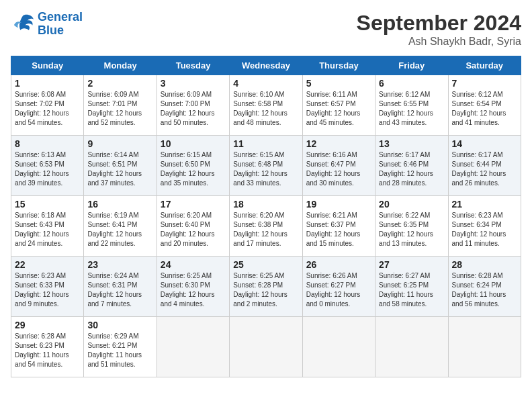  Describe the element at coordinates (411, 290) in the screenshot. I see `day-detail: Sunrise: 6:27 AMSunset: 6:25 PMDaylight:…` at that location.